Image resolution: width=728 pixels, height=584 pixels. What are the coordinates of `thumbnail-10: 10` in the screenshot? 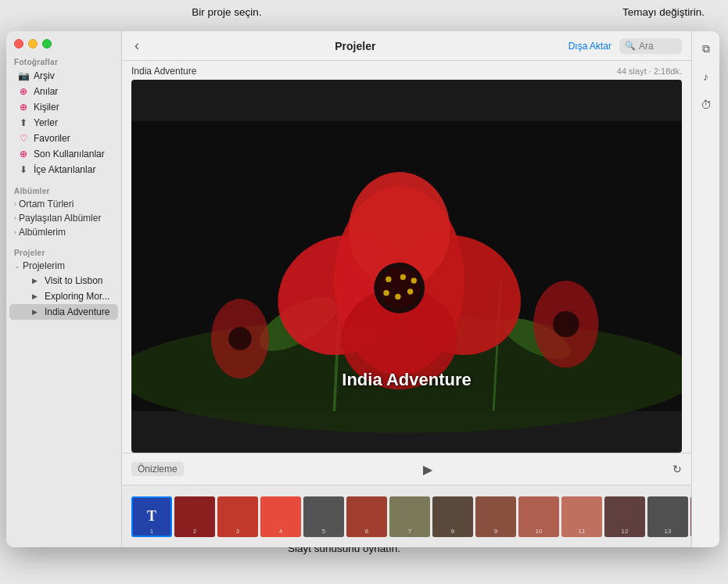 It's located at (539, 517).